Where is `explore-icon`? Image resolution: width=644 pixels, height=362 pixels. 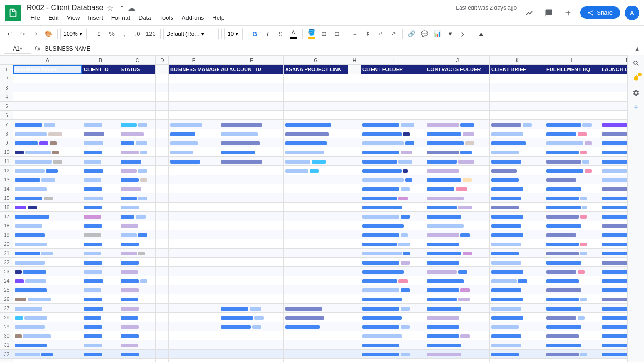 explore-icon is located at coordinates (636, 63).